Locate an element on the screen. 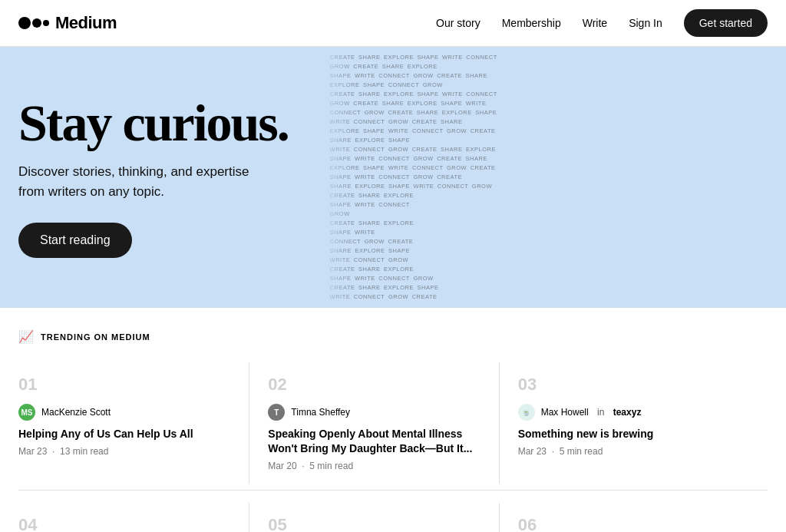 The image size is (786, 532). nav-membership: Membership is located at coordinates (531, 23).